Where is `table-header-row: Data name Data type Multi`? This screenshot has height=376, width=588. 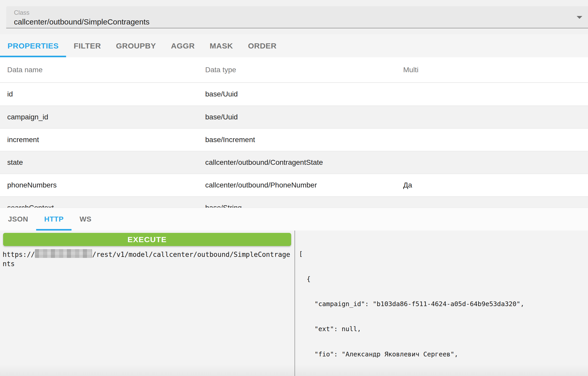
table-header-row: Data name Data type Multi is located at coordinates (294, 70).